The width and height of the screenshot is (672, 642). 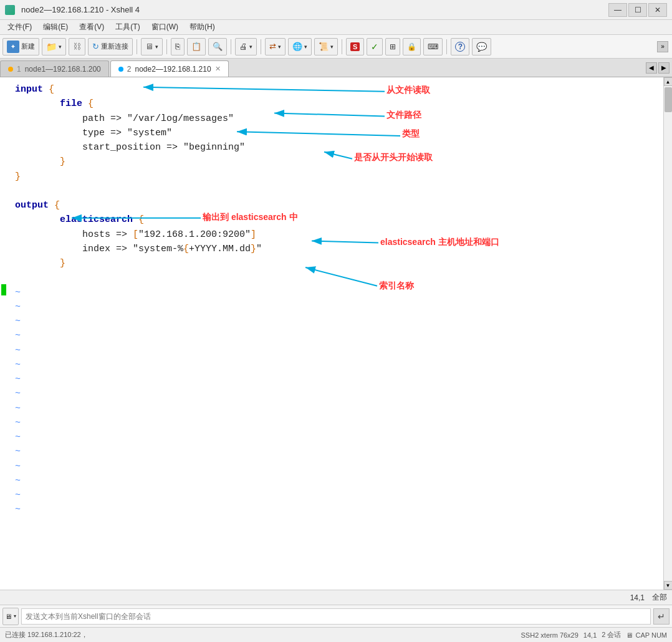 I want to click on sep2, so click(x=167, y=47).